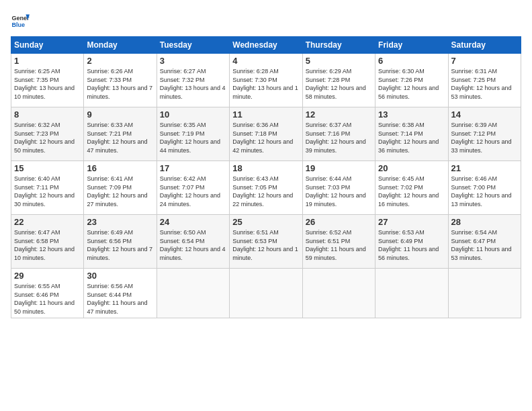  Describe the element at coordinates (193, 245) in the screenshot. I see `cell-info: Sunrise: 6:50 AMSunset: 6:54 PMDaylight:…` at that location.